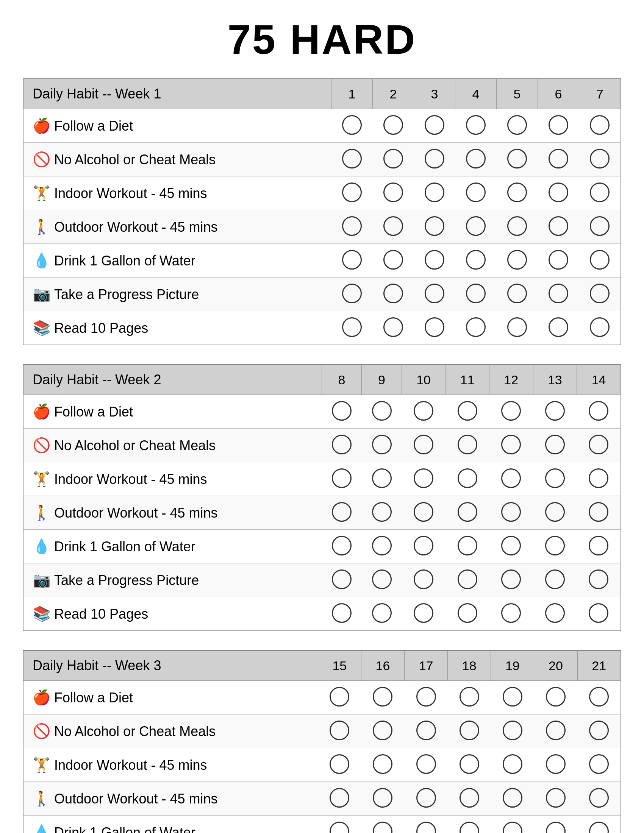 The width and height of the screenshot is (644, 833). What do you see at coordinates (352, 227) in the screenshot?
I see `week-1-habit-4-day-1-cell` at bounding box center [352, 227].